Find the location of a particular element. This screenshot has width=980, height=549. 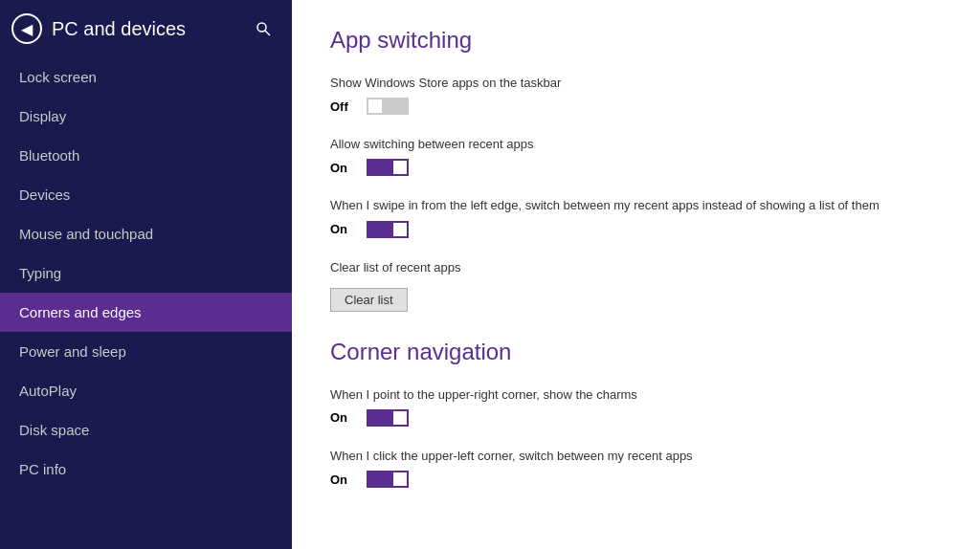

setting-upper-right-row: On is located at coordinates (635, 418).